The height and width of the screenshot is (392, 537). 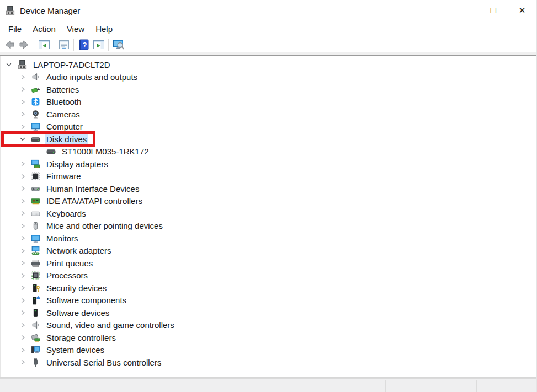 I want to click on tree-item-label: Software components, so click(x=86, y=300).